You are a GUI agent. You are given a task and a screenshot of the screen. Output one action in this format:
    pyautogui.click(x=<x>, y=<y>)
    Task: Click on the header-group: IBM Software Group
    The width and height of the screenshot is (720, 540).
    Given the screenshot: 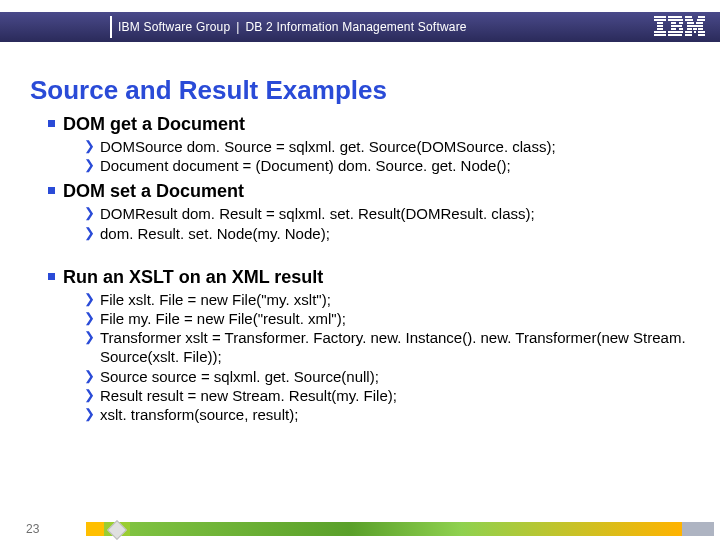 What is the action you would take?
    pyautogui.click(x=174, y=27)
    